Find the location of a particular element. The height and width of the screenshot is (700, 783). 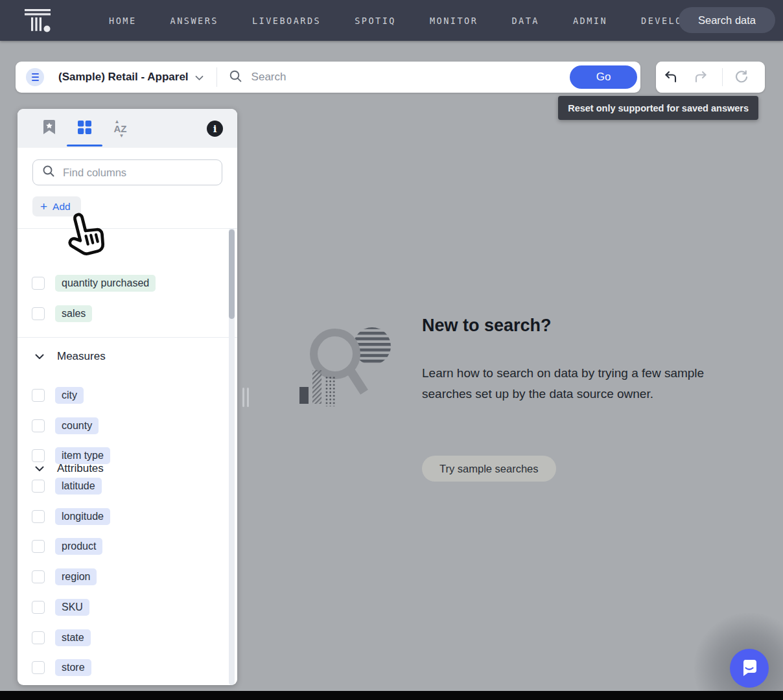

empty-state-title: New to search? is located at coordinates (487, 325).